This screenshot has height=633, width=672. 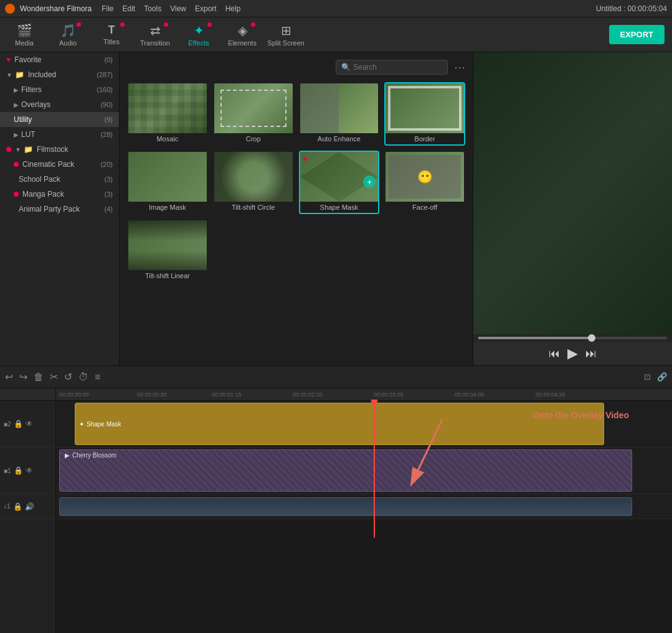 I want to click on scrubber-thumb, so click(x=592, y=338).